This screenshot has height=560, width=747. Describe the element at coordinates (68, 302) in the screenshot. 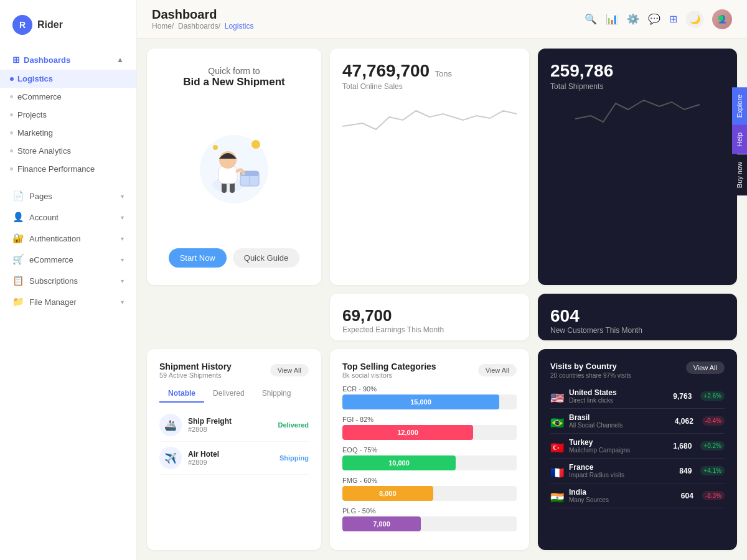

I see `sidebar-item-file-manager: 📁 File Manager ▾` at that location.